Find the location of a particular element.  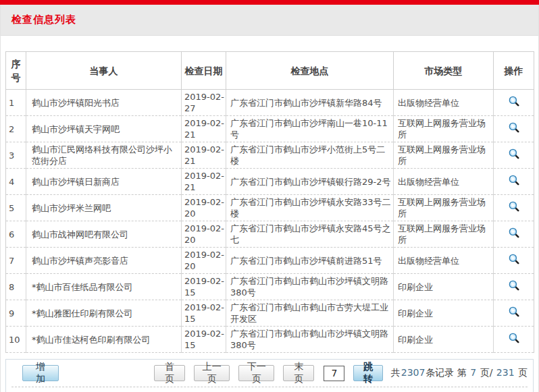

party-cell: *鹤山市百佳纸品有限公司 is located at coordinates (104, 287).